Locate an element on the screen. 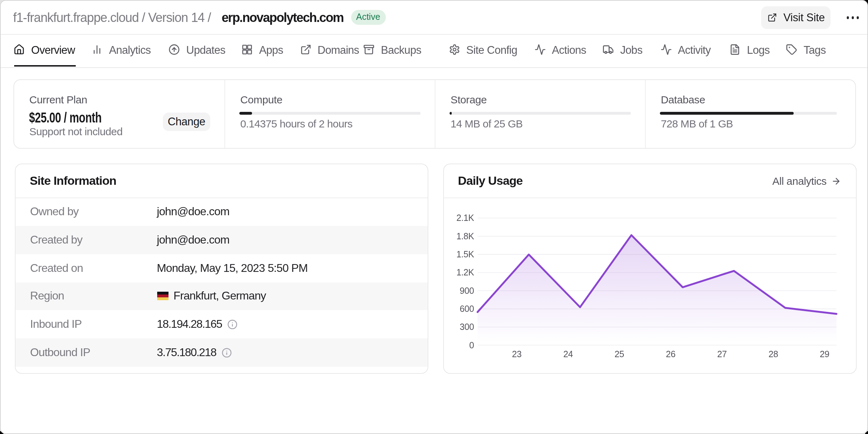  svg-text: 26 is located at coordinates (670, 354).